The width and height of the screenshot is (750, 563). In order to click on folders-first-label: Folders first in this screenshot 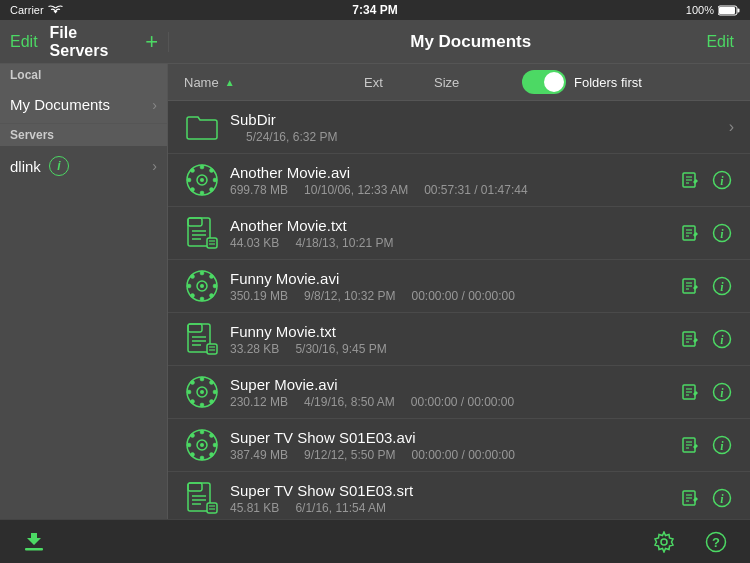, I will do `click(608, 82)`.